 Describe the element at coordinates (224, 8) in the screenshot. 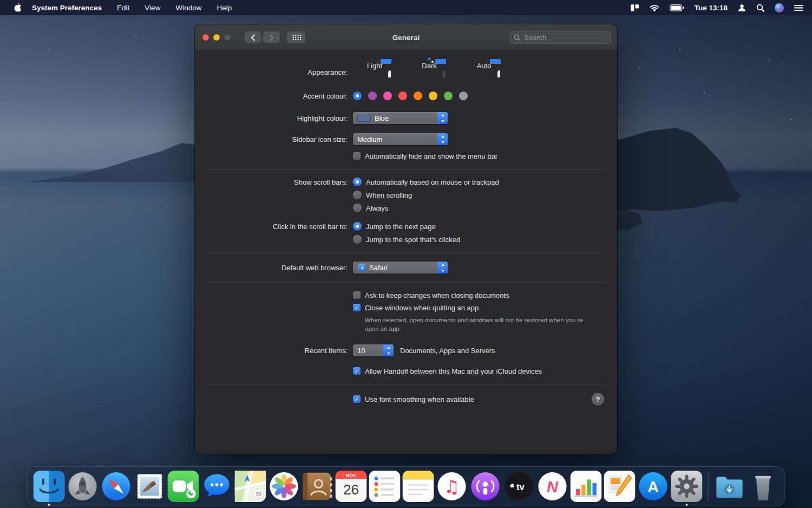

I see `menu-help: Help` at that location.